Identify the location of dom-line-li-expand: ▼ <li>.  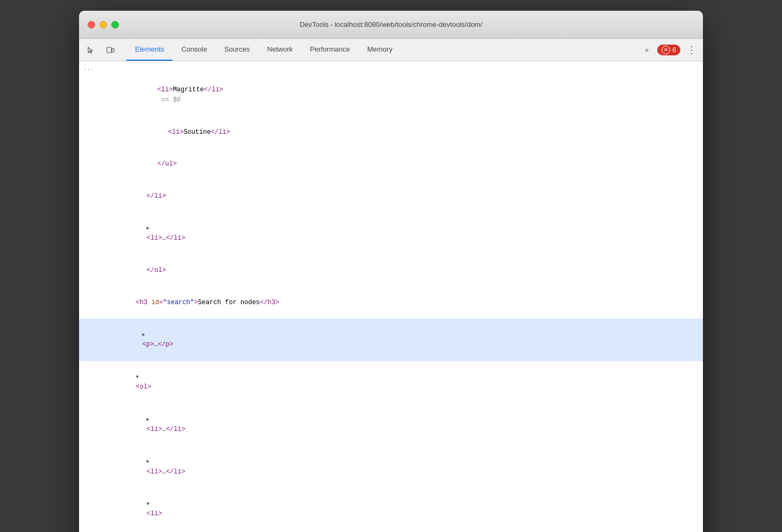
(391, 509).